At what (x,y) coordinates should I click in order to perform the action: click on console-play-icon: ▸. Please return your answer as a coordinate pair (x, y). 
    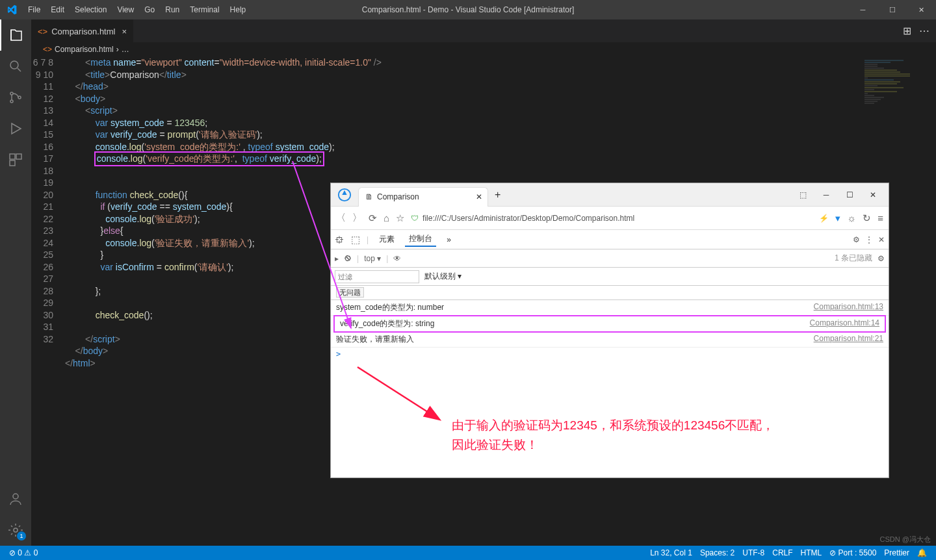
    Looking at the image, I should click on (337, 259).